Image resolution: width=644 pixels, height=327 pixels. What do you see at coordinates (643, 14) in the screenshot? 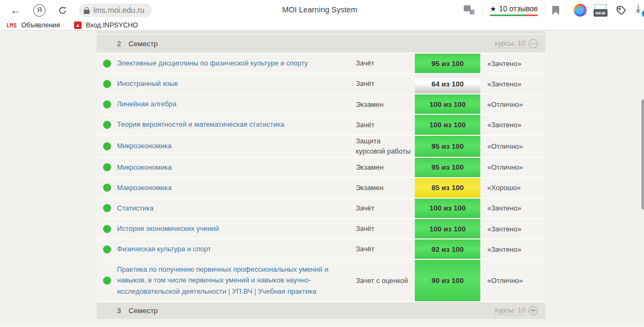
I see `downloads-badge: 2` at bounding box center [643, 14].